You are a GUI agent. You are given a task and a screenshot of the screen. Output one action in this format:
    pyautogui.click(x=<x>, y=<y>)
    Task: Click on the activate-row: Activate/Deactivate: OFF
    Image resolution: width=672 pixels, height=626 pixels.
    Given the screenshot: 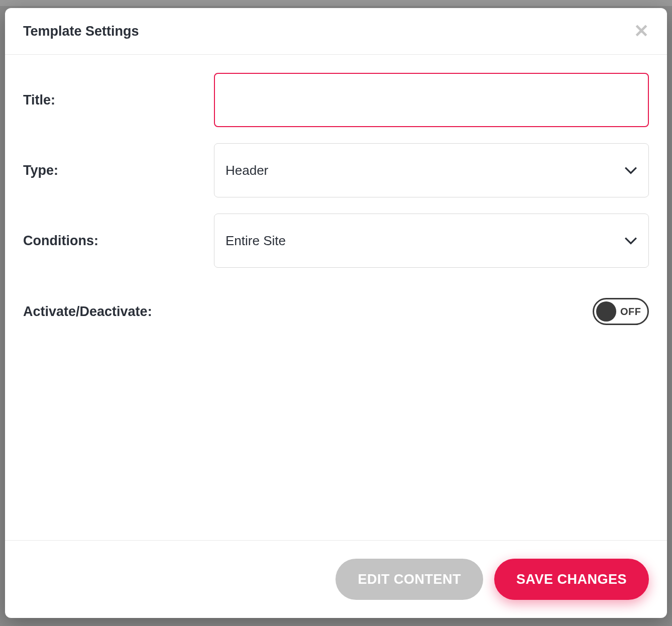 What is the action you would take?
    pyautogui.click(x=336, y=311)
    